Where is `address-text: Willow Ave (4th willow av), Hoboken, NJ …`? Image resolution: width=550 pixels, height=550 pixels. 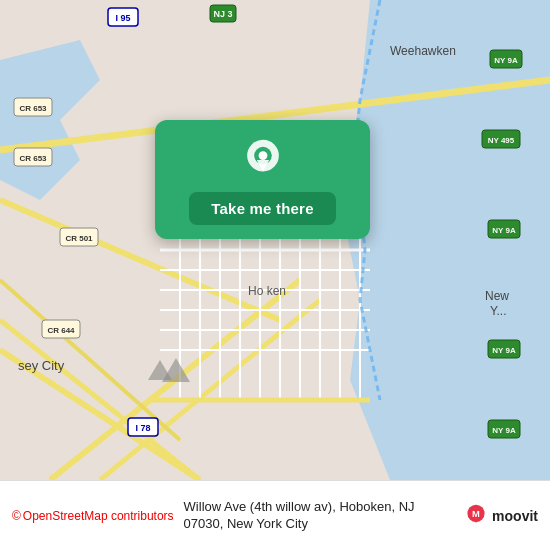 address-text: Willow Ave (4th willow av), Hoboken, NJ … is located at coordinates (320, 516).